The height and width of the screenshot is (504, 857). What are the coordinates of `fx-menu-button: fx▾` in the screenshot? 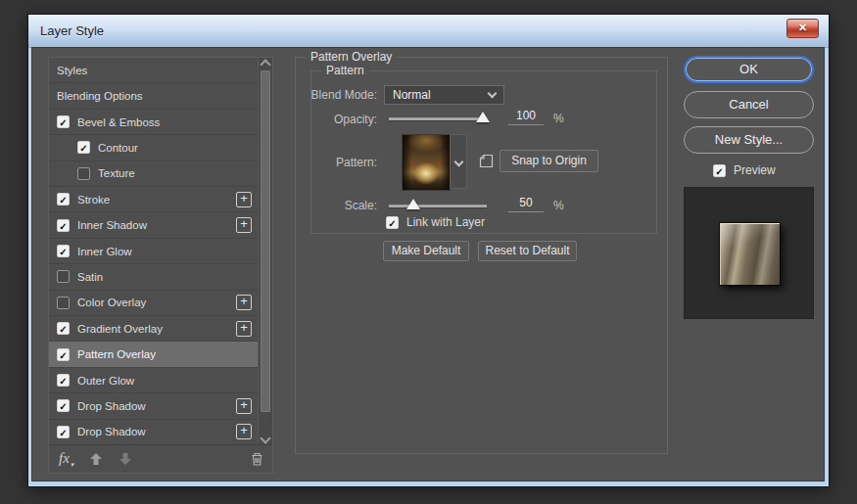 It's located at (67, 460).